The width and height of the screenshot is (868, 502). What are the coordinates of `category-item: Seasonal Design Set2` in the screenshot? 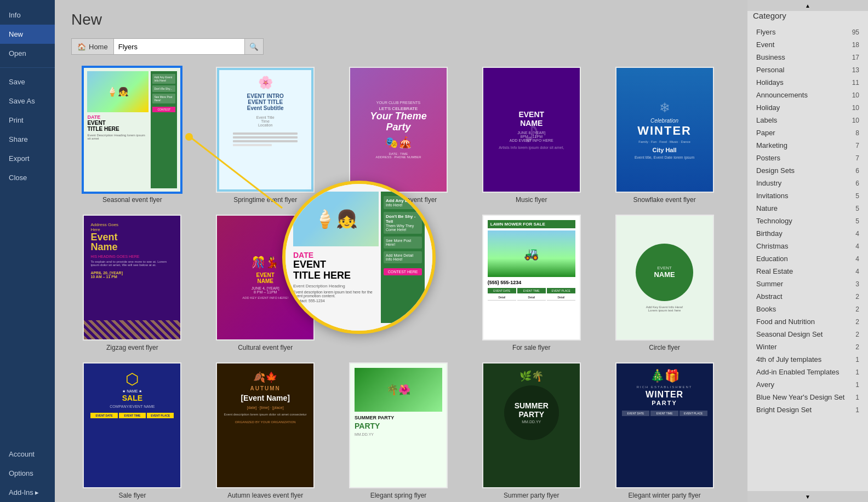 It's located at (808, 334).